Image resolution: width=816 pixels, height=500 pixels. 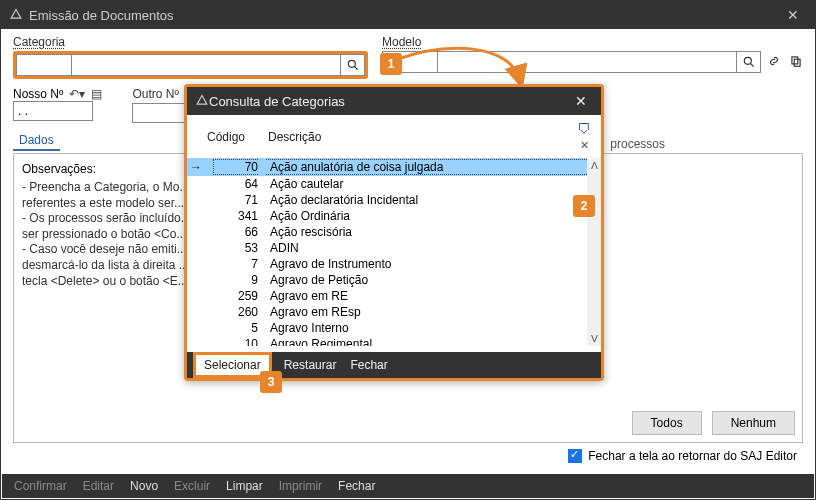 What do you see at coordinates (391, 64) in the screenshot?
I see `callout-1: 1` at bounding box center [391, 64].